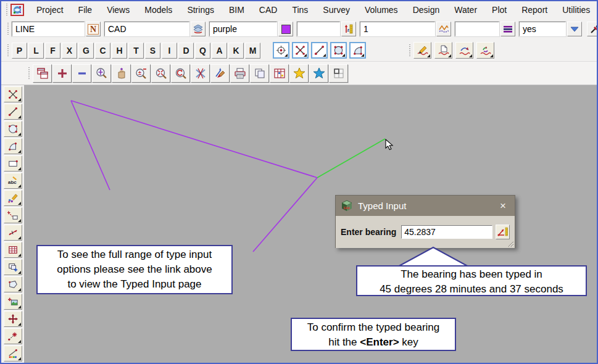  Describe the element at coordinates (62, 73) in the screenshot. I see `plus-icon` at that location.